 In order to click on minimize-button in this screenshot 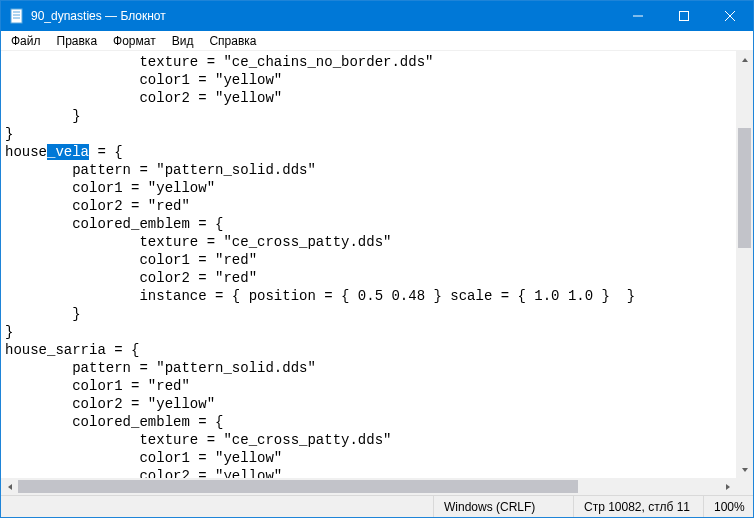, I will do `click(638, 16)`.